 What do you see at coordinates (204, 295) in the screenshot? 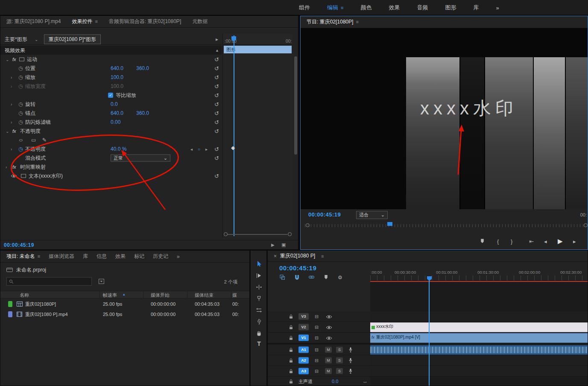
I see `column-media-end: 媒体结束` at bounding box center [204, 295].